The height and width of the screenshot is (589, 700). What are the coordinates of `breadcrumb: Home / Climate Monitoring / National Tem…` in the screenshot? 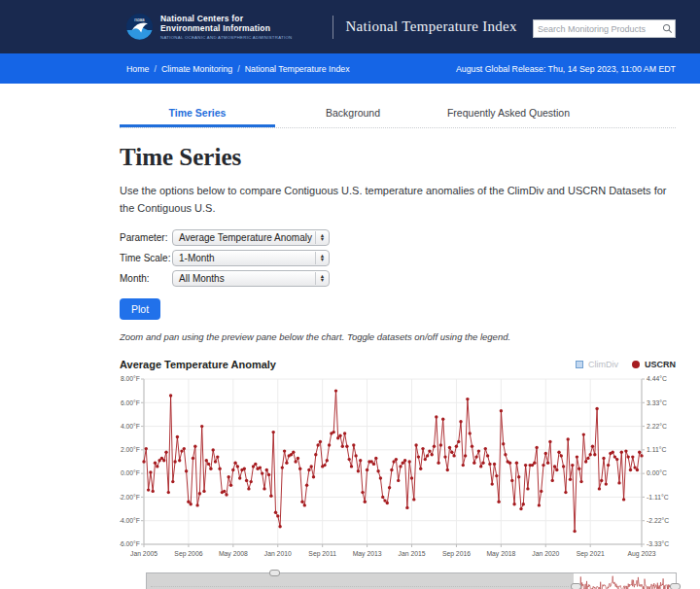 It's located at (238, 69).